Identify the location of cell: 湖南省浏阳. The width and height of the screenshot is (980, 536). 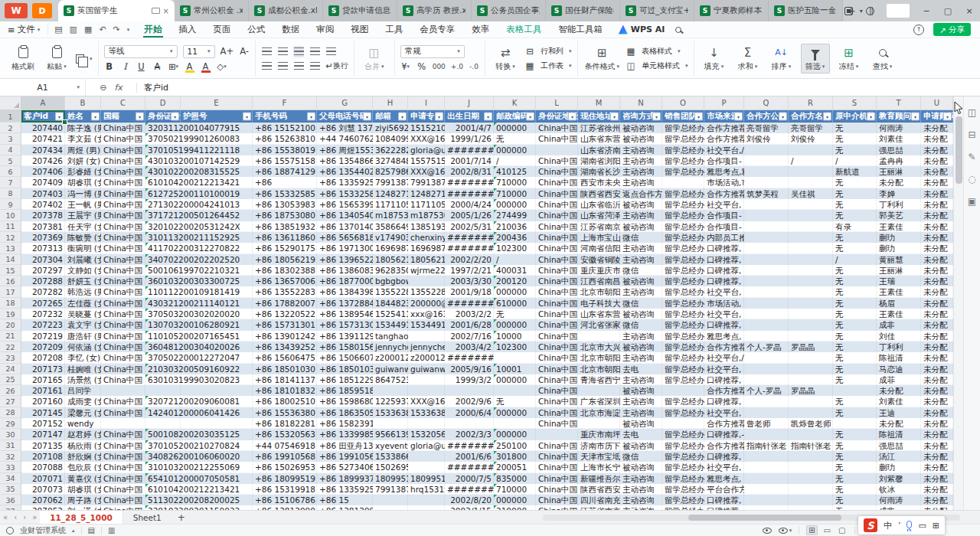
(599, 161).